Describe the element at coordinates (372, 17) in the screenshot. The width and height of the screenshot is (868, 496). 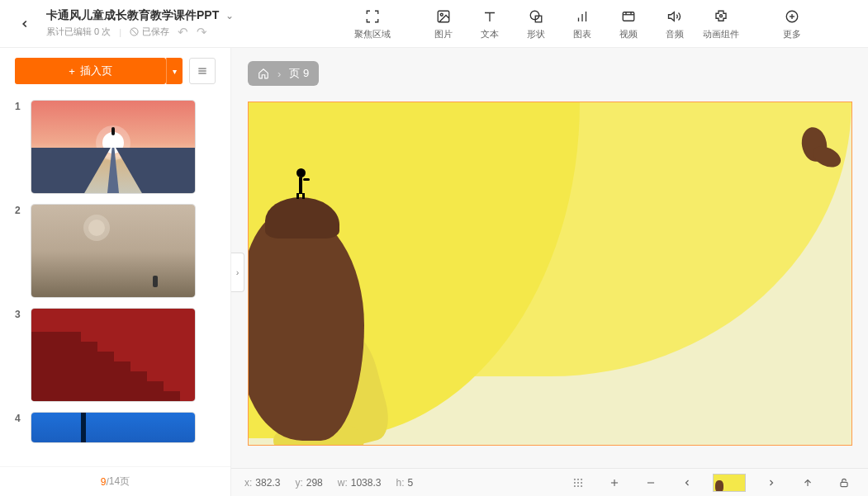
I see `fullscreen-icon` at that location.